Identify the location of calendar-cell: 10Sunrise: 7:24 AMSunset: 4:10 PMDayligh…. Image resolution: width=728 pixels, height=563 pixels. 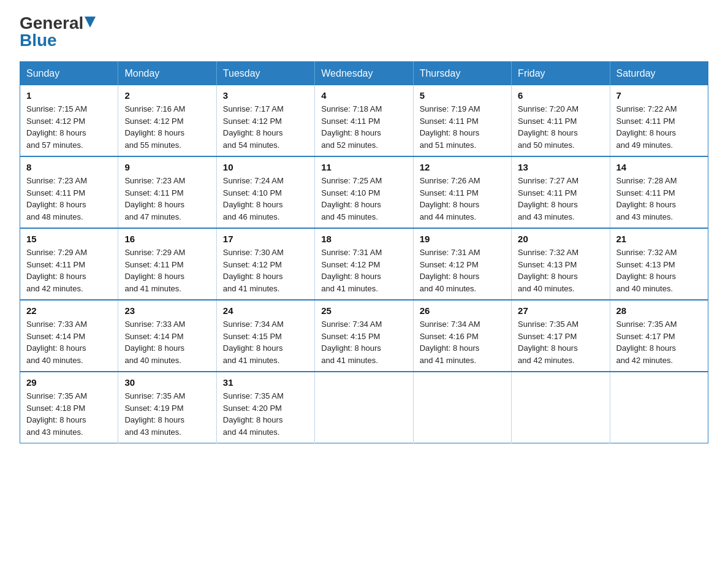
(265, 193).